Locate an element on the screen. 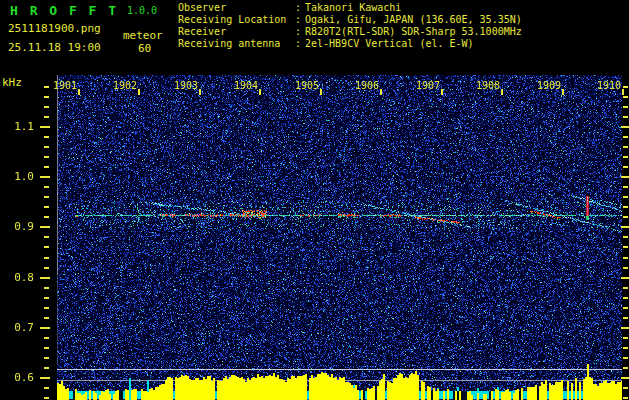 The image size is (629, 400). duration-seconds: 60 is located at coordinates (144, 48).